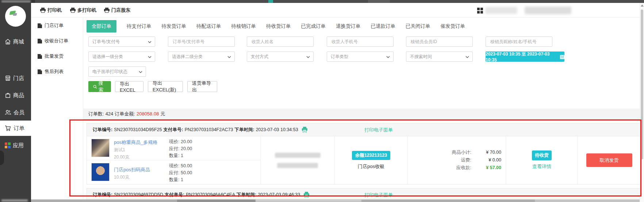 The width and height of the screenshot is (644, 202). What do you see at coordinates (15, 145) in the screenshot?
I see `sidebar-item-apps: 应用` at bounding box center [15, 145].